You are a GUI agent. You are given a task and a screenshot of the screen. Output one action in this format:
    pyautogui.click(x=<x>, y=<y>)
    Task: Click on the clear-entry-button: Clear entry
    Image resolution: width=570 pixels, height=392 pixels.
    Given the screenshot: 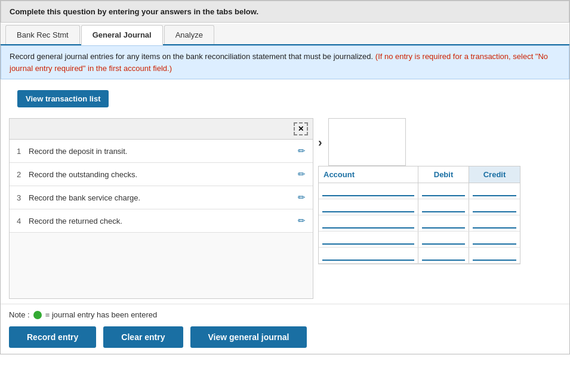 What is the action you would take?
    pyautogui.click(x=143, y=337)
    